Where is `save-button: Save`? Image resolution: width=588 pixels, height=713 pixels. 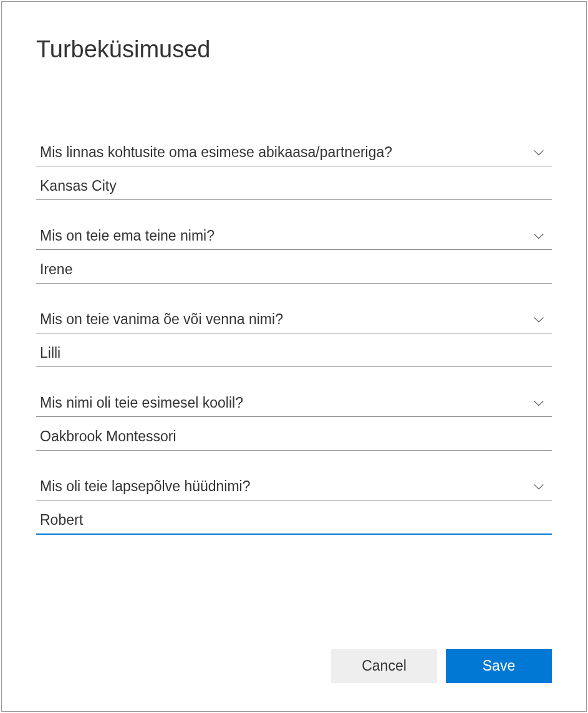
save-button: Save is located at coordinates (499, 666).